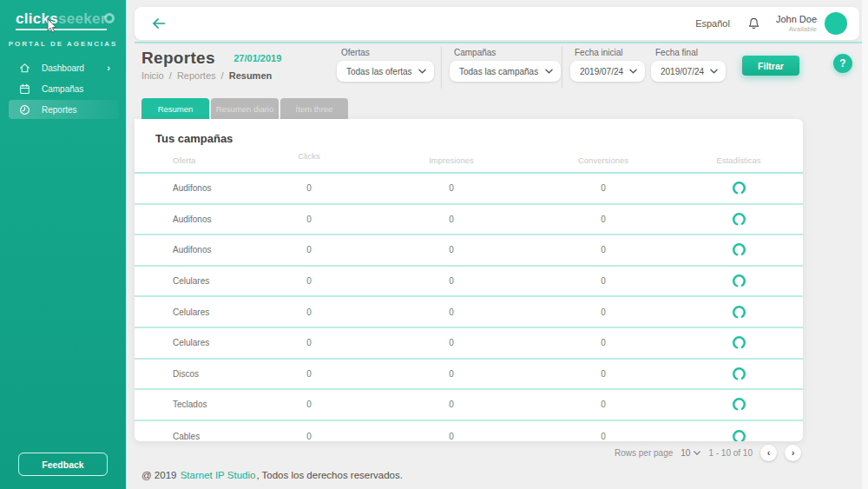 This screenshot has height=489, width=868. I want to click on header-divider, so click(498, 43).